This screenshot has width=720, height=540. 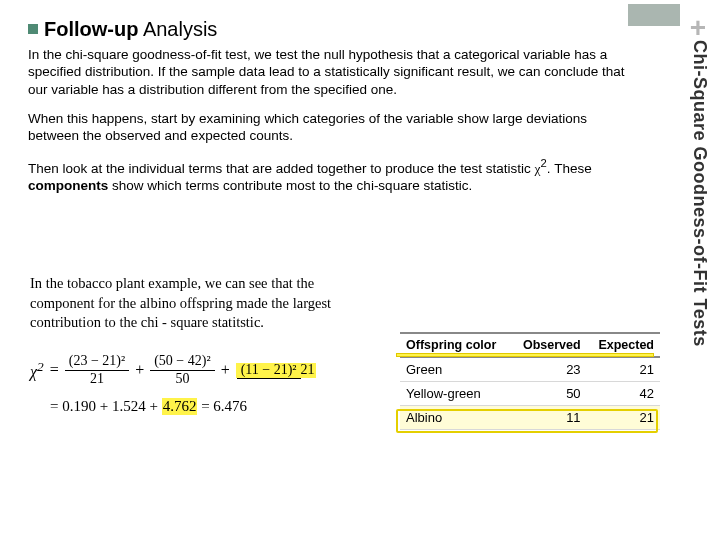 What do you see at coordinates (329, 128) in the screenshot?
I see `para-2: When this happens, start by examining wh…` at bounding box center [329, 128].